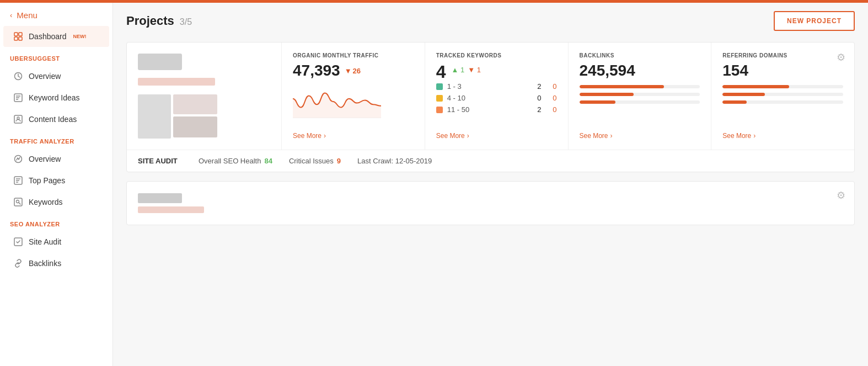 This screenshot has height=366, width=868. Describe the element at coordinates (160, 62) in the screenshot. I see `project-logo` at that location.